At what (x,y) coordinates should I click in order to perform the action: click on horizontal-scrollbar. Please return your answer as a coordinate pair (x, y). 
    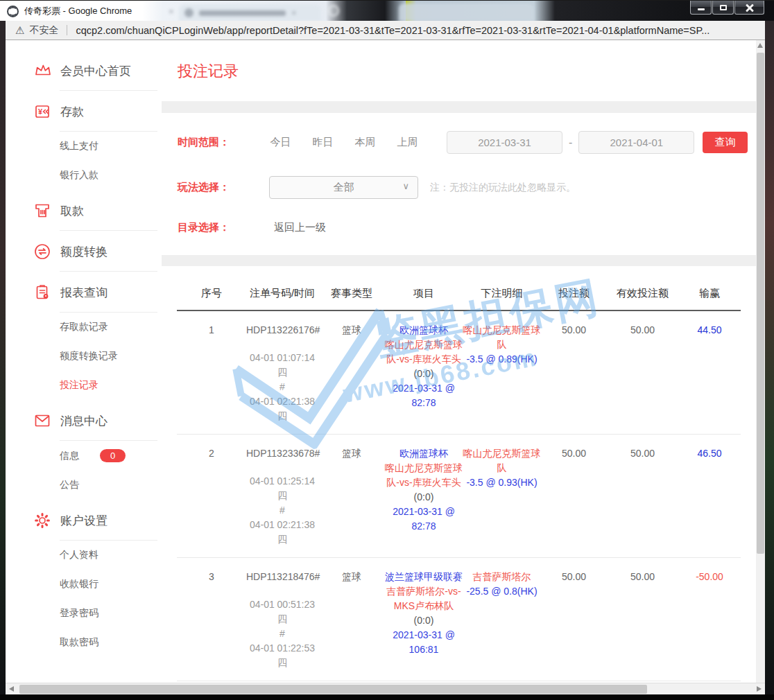
    Looking at the image, I should click on (386, 689).